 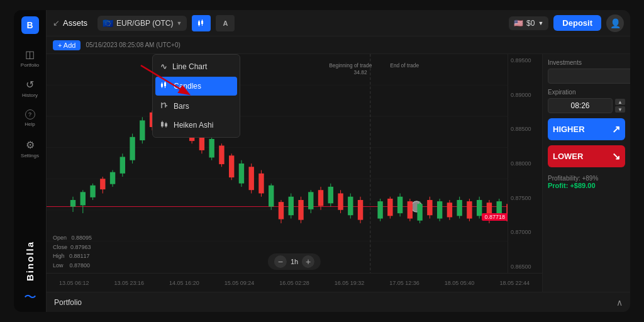 I want to click on expiration-value: 08:26, so click(x=580, y=106).